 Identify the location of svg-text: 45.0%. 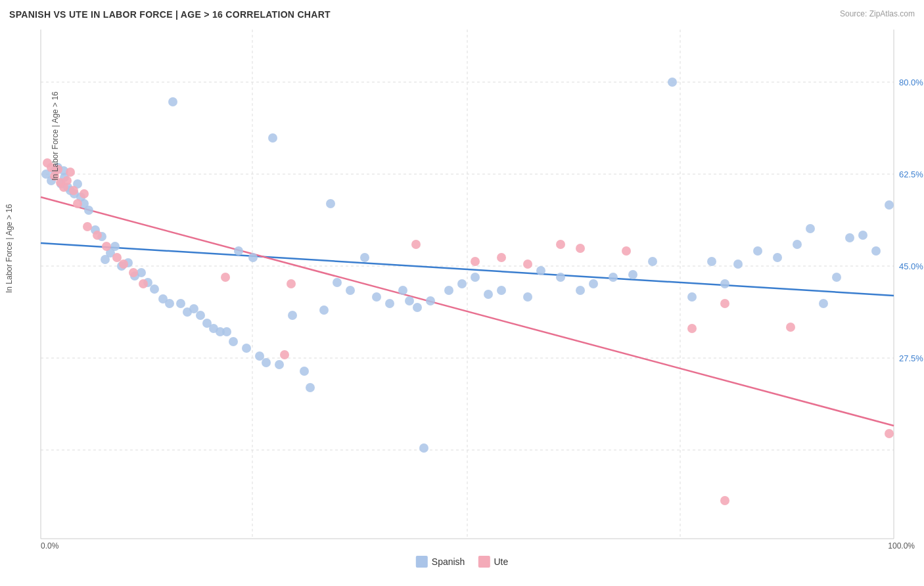
(911, 267).